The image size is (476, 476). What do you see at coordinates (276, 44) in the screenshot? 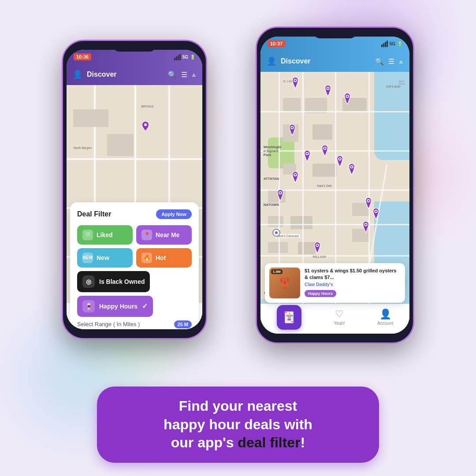
I see `status-time-right: 10:37` at bounding box center [276, 44].